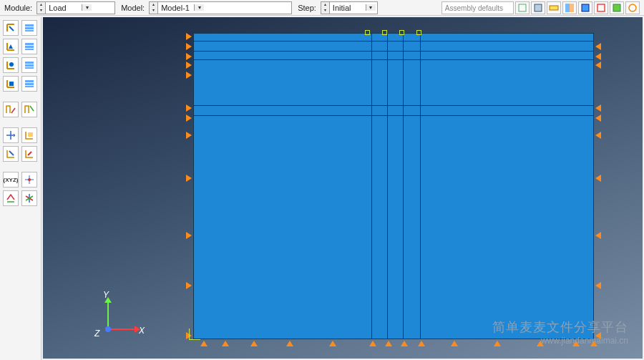 The height and width of the screenshot is (360, 644). I want to click on rotate-tool-button, so click(29, 135).